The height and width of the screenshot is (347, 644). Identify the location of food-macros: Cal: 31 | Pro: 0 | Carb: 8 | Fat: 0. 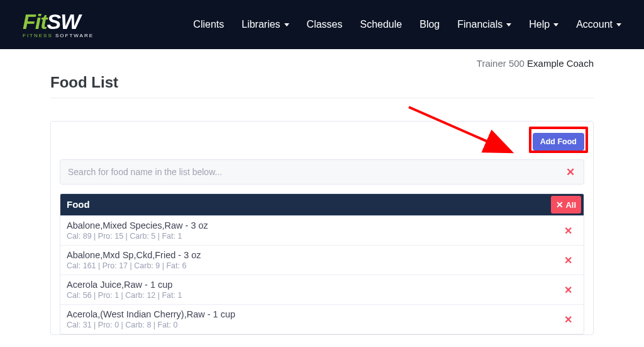
(313, 325).